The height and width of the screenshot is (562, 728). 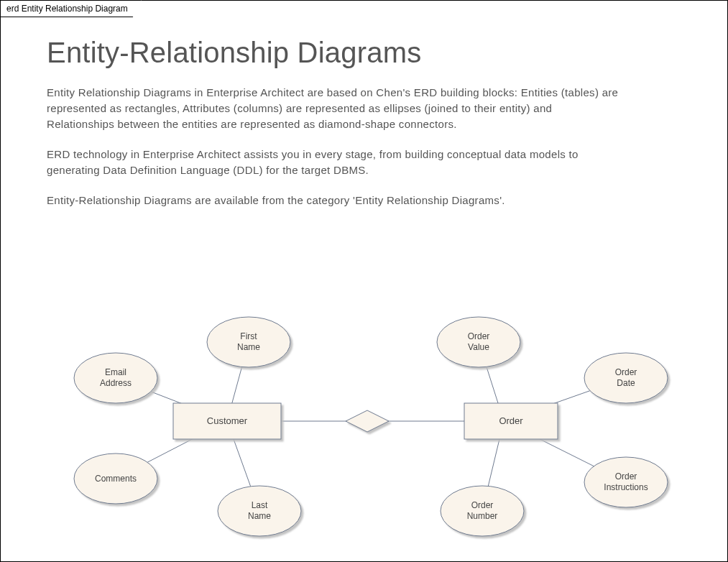 I want to click on page-title: Entity-Relationship Diagrams, so click(x=372, y=53).